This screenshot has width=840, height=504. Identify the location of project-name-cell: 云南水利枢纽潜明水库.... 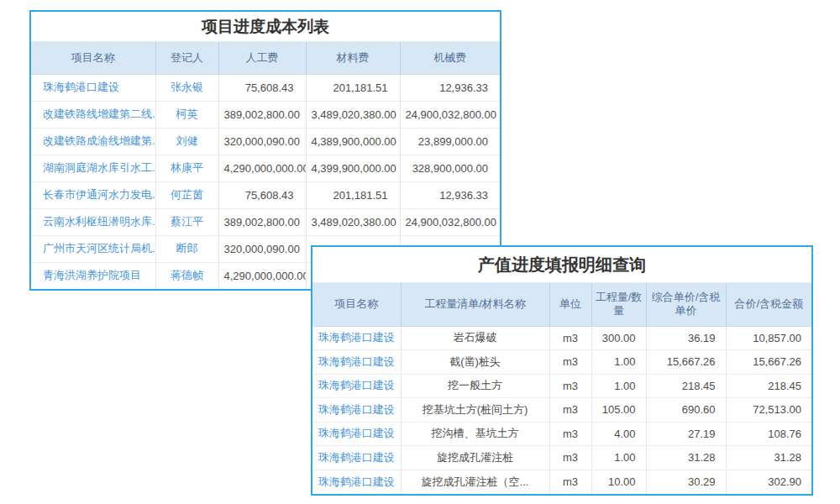
(93, 222).